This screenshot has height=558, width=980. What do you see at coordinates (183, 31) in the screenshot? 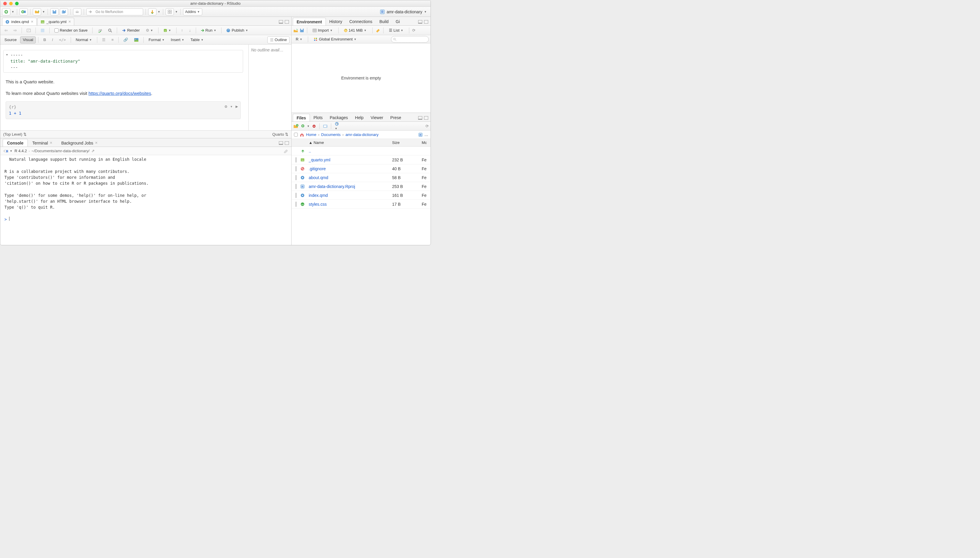
I see `run-prev-button: ↑` at bounding box center [183, 31].